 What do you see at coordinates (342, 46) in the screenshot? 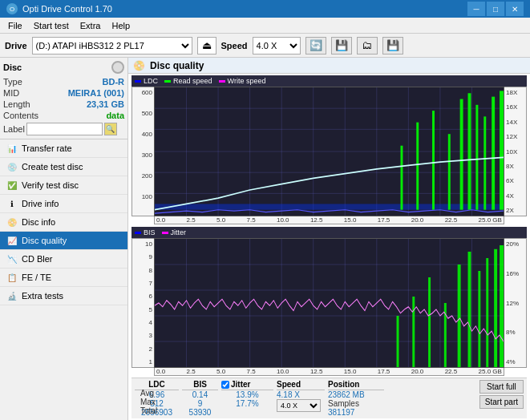
I see `toolbar-btn-2: 💾` at bounding box center [342, 46].